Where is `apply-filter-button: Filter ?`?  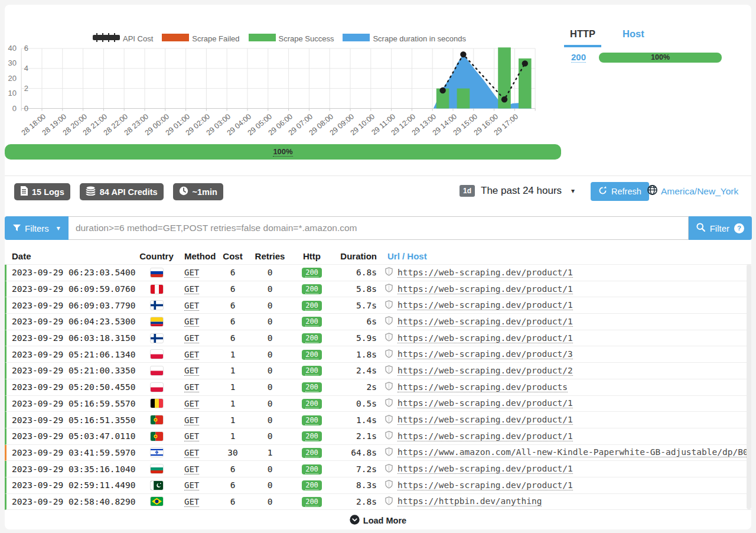
apply-filter-button: Filter ? is located at coordinates (721, 228).